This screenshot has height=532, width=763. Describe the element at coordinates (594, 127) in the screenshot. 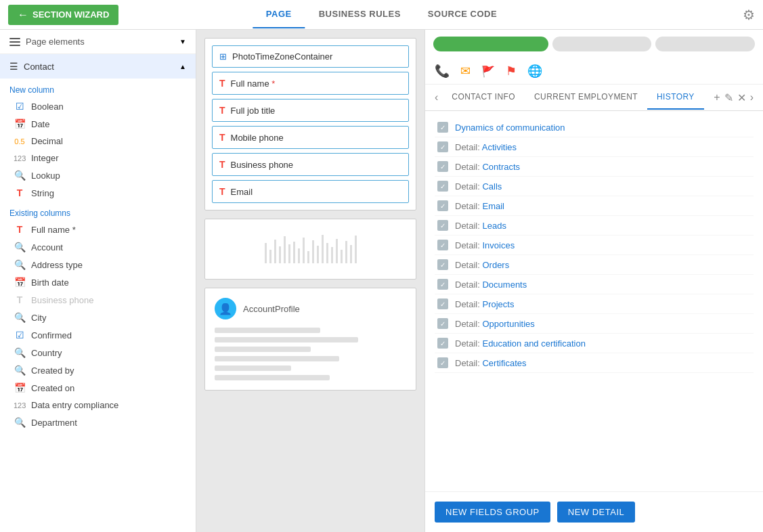

I see `history-item-dynamics: ✓ Dynamics of communication` at that location.